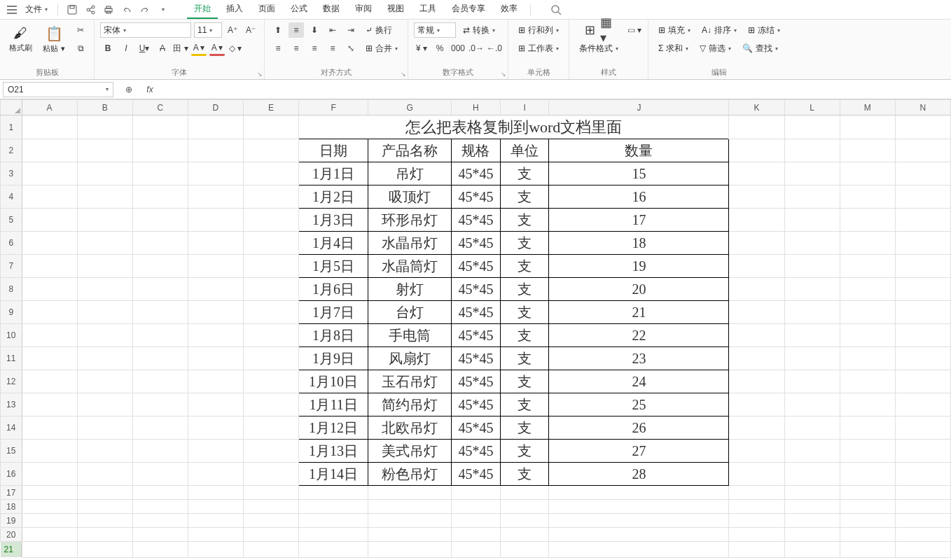  I want to click on table-data-cell: 水晶筒灯, so click(410, 266).